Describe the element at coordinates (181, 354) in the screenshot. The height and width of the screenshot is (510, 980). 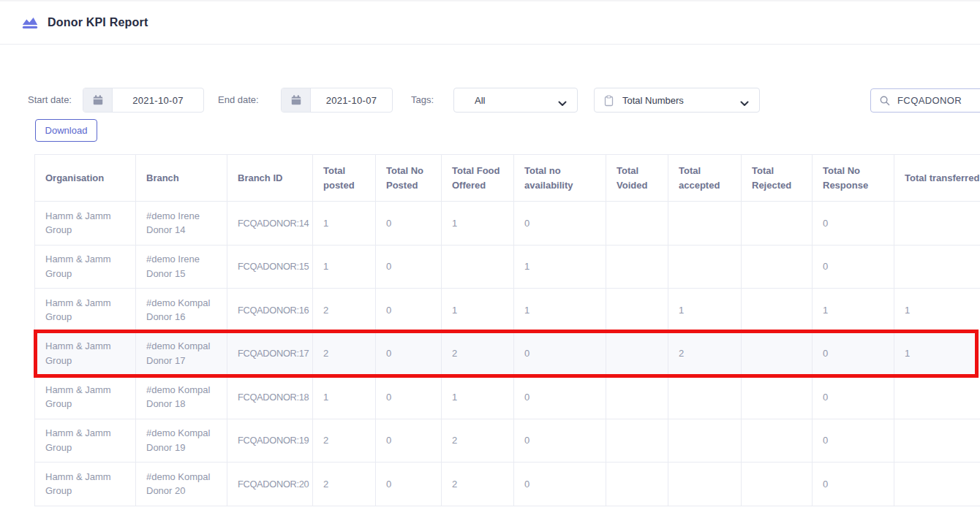
I see `table-cell: #demo Kompal Donor 17` at that location.